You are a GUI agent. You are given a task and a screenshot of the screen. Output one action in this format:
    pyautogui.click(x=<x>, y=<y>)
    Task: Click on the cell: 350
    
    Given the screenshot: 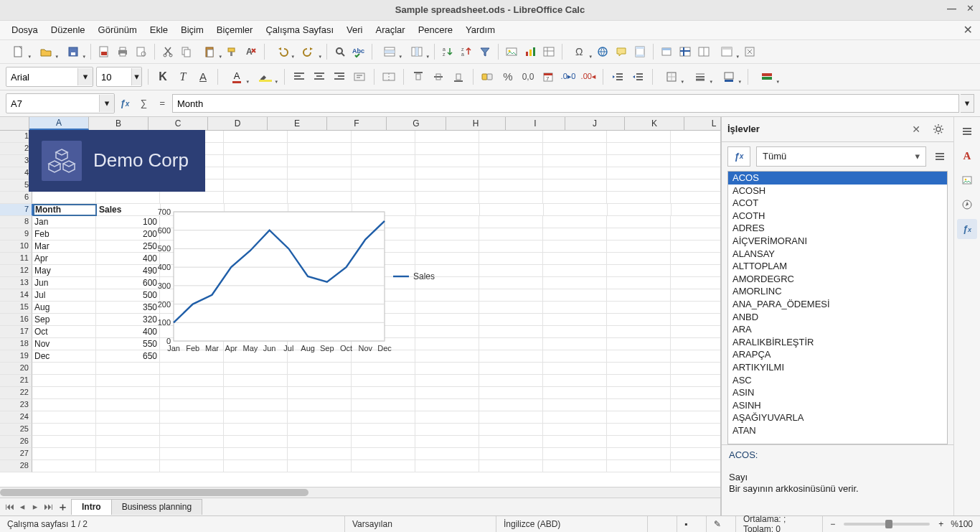 What is the action you would take?
    pyautogui.click(x=128, y=307)
    